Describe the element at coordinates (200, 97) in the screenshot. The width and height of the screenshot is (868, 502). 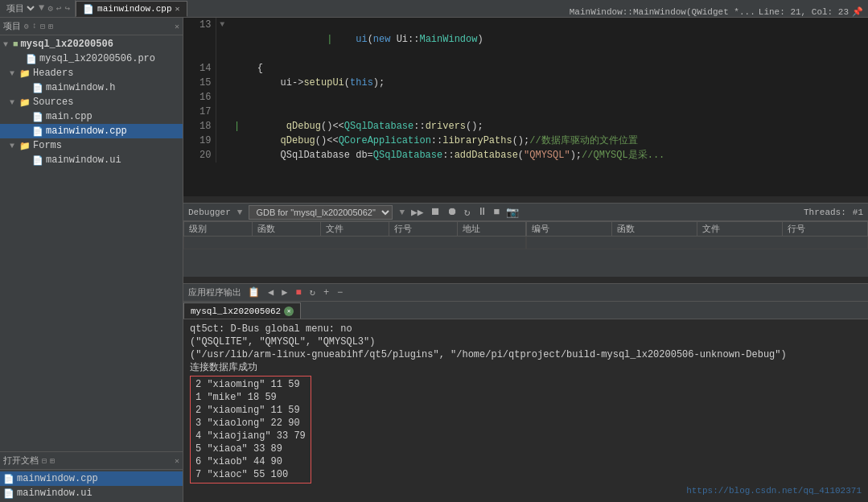
I see `line-num-16: 16` at that location.